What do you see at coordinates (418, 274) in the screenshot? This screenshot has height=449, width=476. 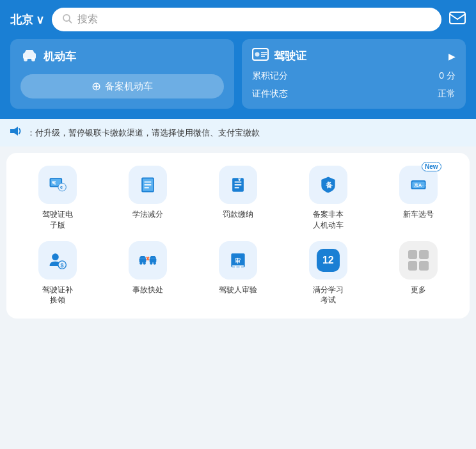 I see `service-item-more: 更多` at bounding box center [418, 274].